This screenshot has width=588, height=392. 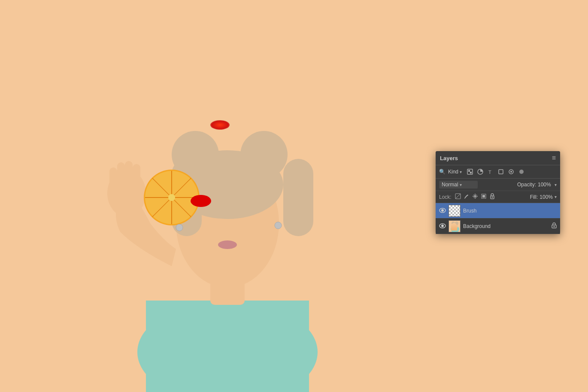 I want to click on layer-lock-background-icon, so click(x=554, y=226).